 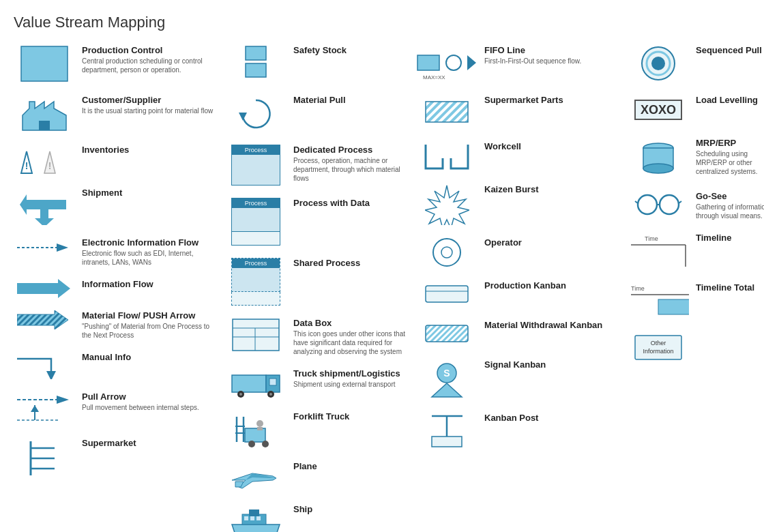 What do you see at coordinates (522, 431) in the screenshot?
I see `item-kanban-post: Kanban Post` at bounding box center [522, 431].